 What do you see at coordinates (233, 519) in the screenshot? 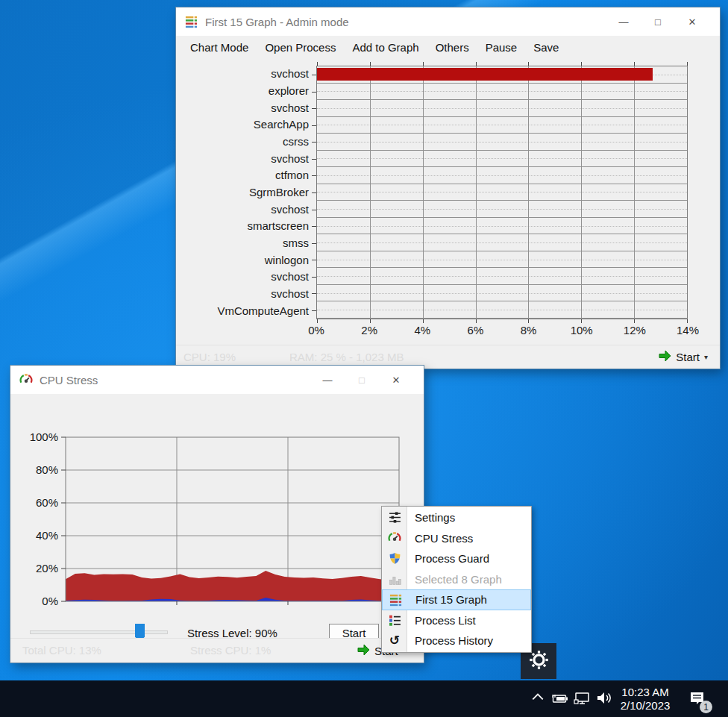
I see `area-chart-svg` at bounding box center [233, 519].